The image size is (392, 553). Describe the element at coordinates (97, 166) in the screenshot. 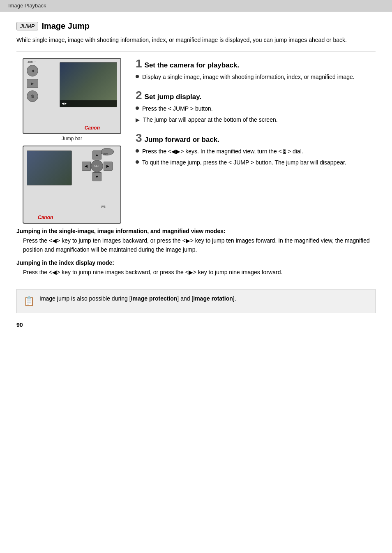

I see `dpad: ▲ ▼ ◀ ▶ SET` at that location.